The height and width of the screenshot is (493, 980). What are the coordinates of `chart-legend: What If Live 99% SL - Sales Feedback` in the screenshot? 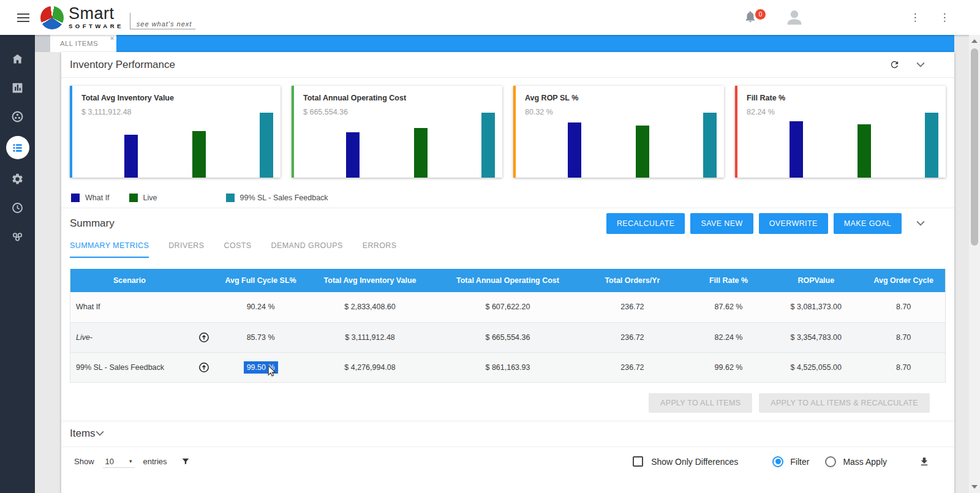 It's located at (508, 193).